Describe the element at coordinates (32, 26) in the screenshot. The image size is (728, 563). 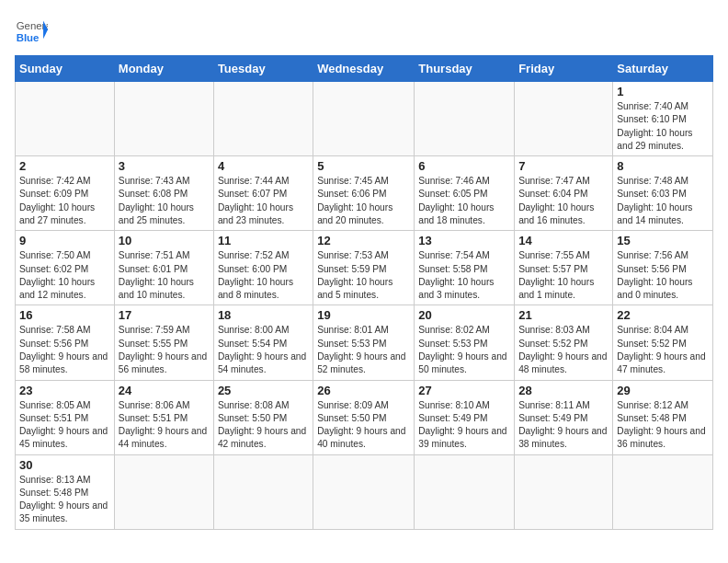
I see `svg-text: General` at that location.